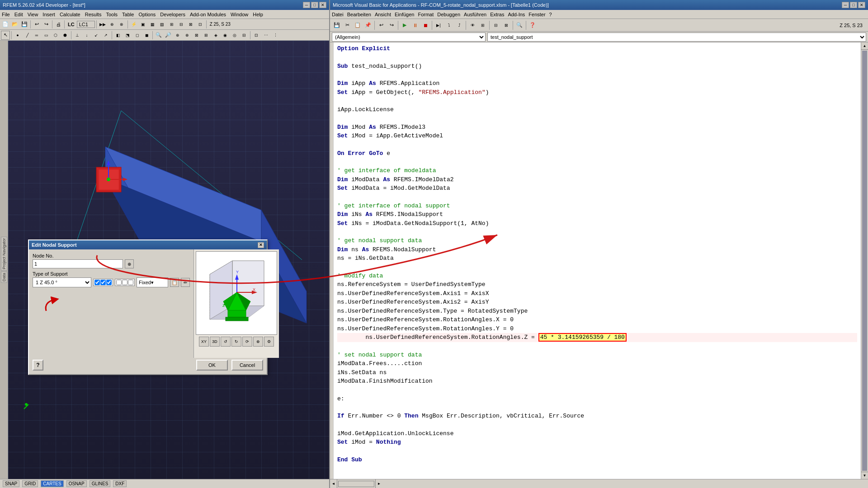 The image size is (868, 488). I want to click on edit-nodal-support-dialog: Edit Nodal Support ✕ Node No., so click(148, 307).